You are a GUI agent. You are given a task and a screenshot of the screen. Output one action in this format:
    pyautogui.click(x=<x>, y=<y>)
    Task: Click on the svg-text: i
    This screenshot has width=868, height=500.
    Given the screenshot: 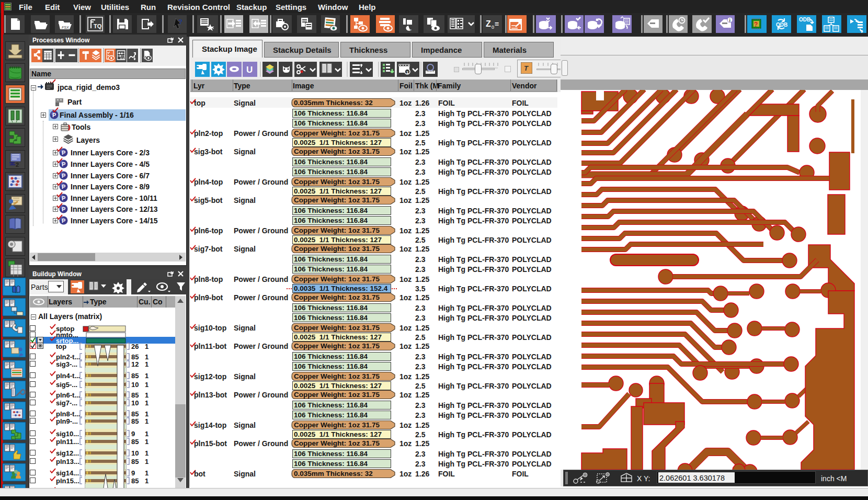 What is the action you would take?
    pyautogui.click(x=730, y=20)
    